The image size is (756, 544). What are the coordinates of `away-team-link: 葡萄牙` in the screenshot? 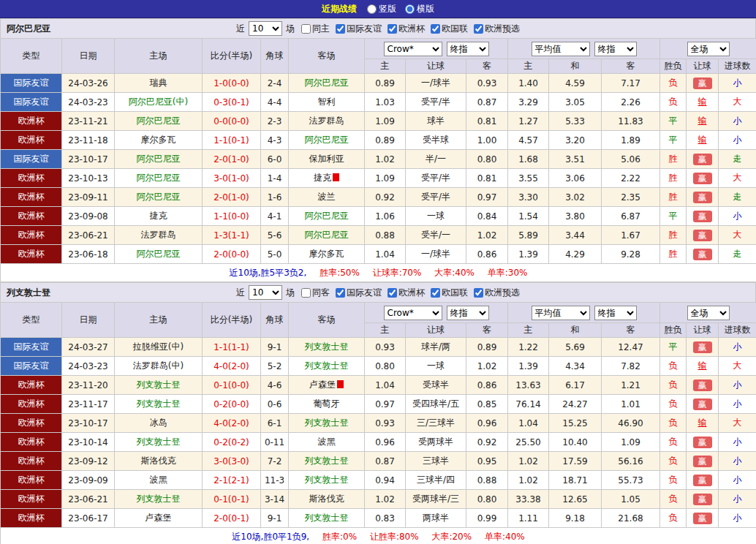 It's located at (327, 404).